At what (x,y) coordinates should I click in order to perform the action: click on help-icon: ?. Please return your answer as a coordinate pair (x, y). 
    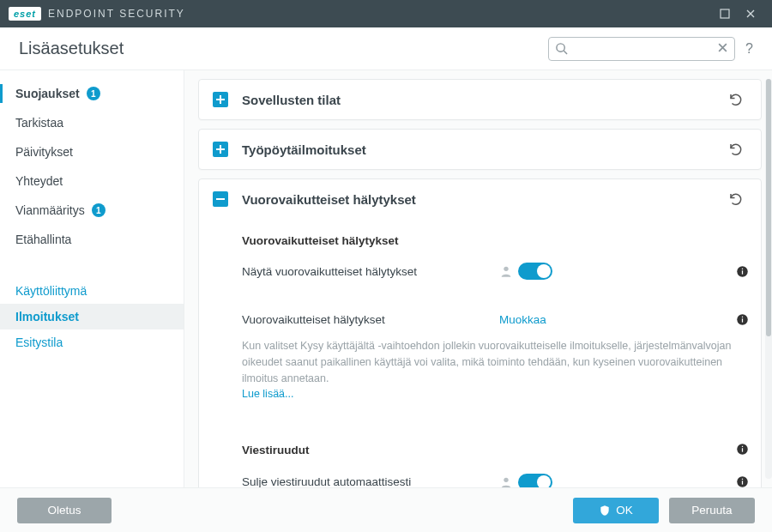
    Looking at the image, I should click on (750, 49).